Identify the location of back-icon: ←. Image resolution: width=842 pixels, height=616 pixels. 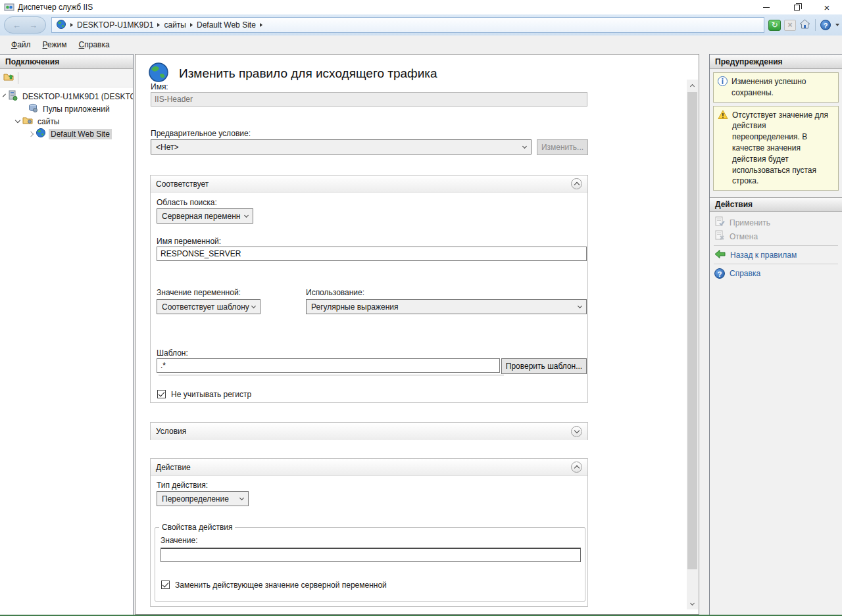
(17, 25).